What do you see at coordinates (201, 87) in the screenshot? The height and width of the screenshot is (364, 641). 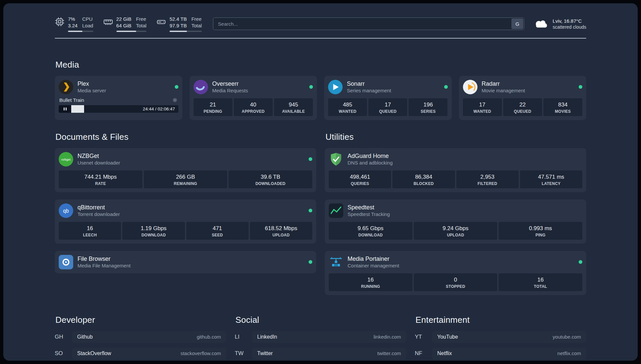 I see `overseerr-icon` at bounding box center [201, 87].